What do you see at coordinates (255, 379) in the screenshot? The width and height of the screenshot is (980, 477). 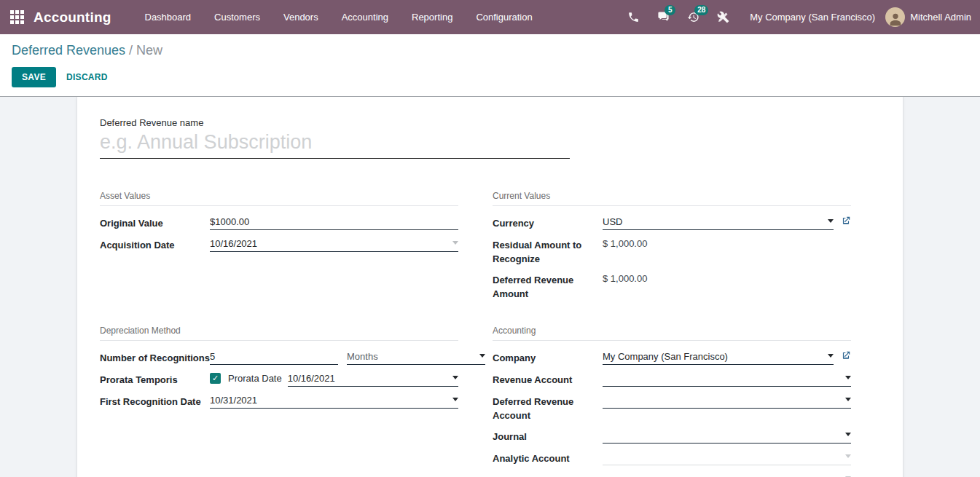 I see `prorata-date-label: Prorata Date` at bounding box center [255, 379].